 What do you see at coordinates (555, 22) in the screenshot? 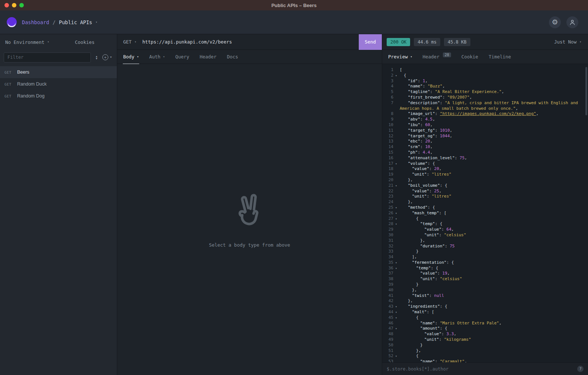
I see `settings-button: ⚙` at bounding box center [555, 22].